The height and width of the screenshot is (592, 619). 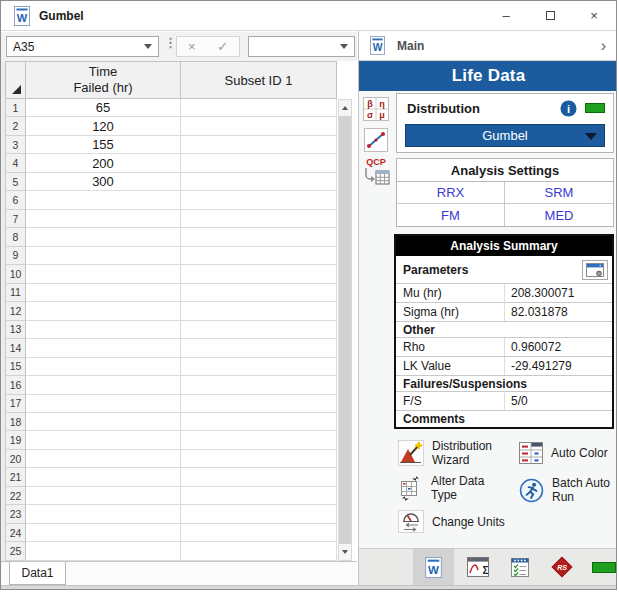 I want to click on select-all-corner, so click(x=16, y=80).